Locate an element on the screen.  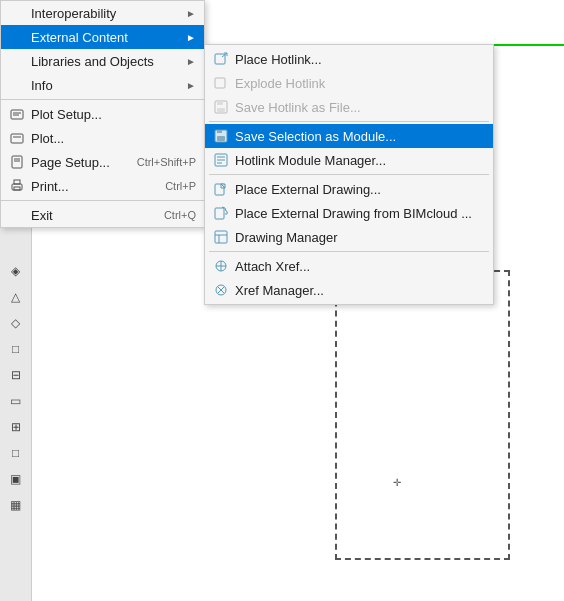
submenu-item-hotlink-module-manager: Hotlink Module Manager... is located at coordinates (349, 160).